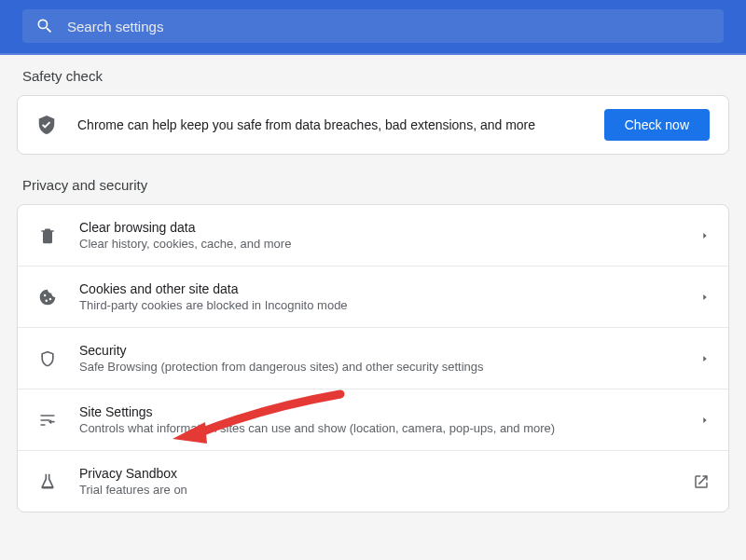 This screenshot has width=746, height=560. Describe the element at coordinates (341, 125) in the screenshot. I see `safety-check-text: Chrome can help keep you safe from data …` at that location.